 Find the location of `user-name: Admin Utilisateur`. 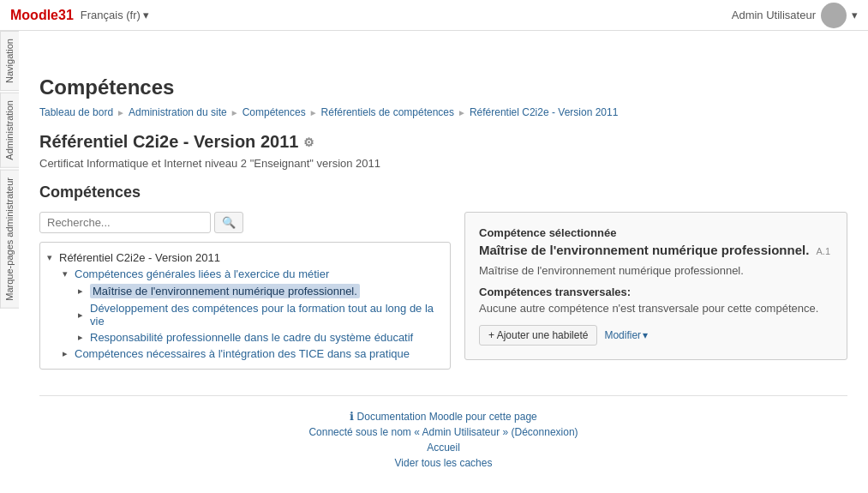

user-name: Admin Utilisateur is located at coordinates (774, 15).